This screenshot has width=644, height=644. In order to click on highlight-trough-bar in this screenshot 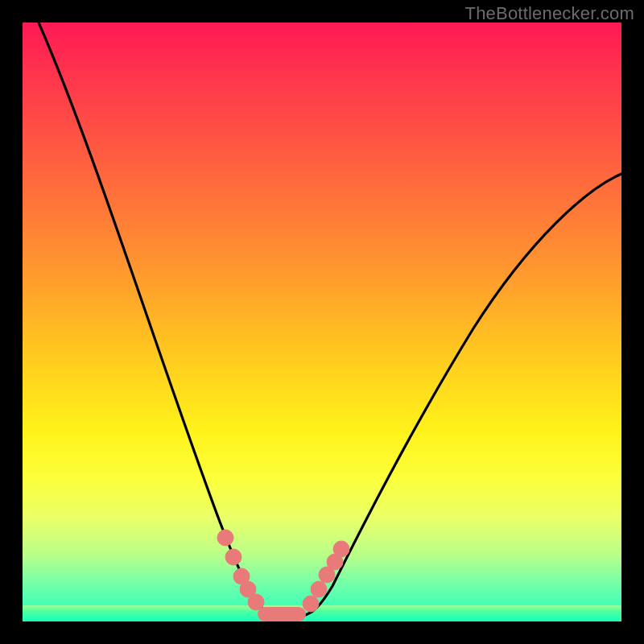, I will do `click(282, 614)`.